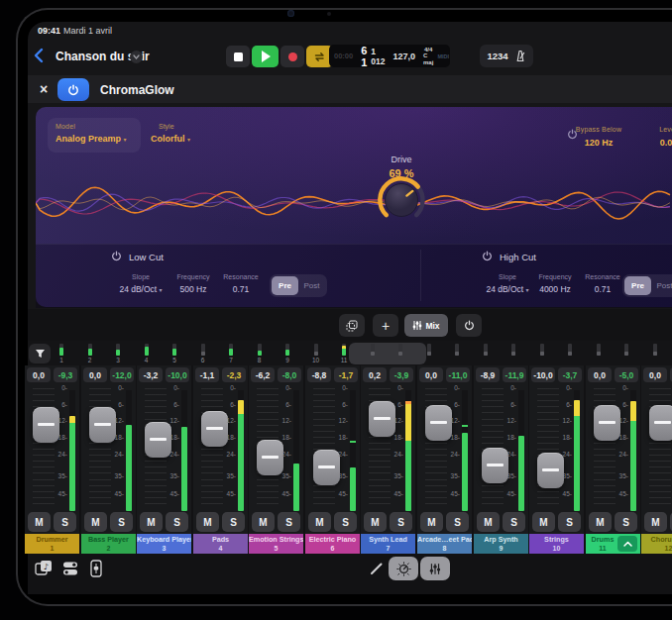  I want to click on channel-number: 7, so click(389, 549).